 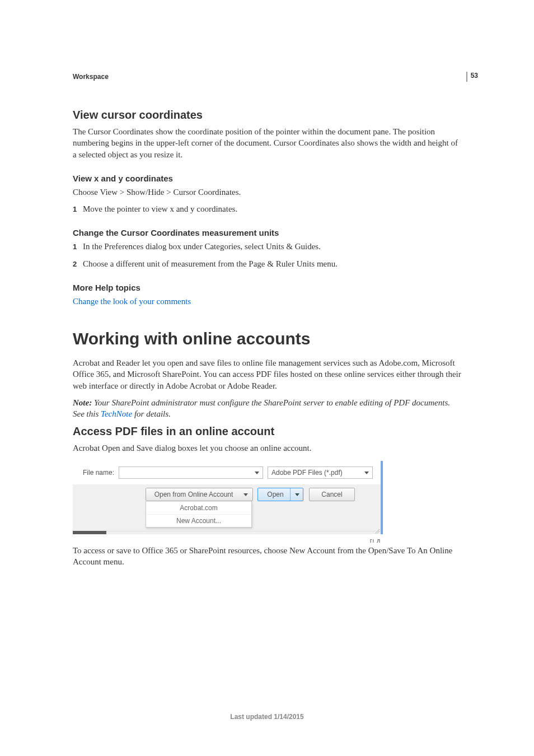 What do you see at coordinates (267, 288) in the screenshot?
I see `heading-more-help: More Help topics` at bounding box center [267, 288].